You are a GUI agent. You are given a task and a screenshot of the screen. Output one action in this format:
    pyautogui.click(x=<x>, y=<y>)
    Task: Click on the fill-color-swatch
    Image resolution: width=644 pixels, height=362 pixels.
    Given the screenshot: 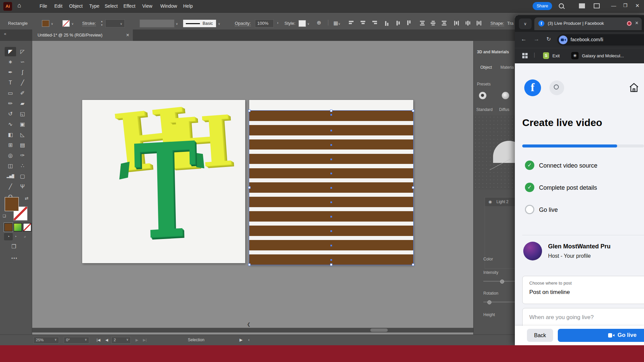 What is the action you would take?
    pyautogui.click(x=46, y=23)
    